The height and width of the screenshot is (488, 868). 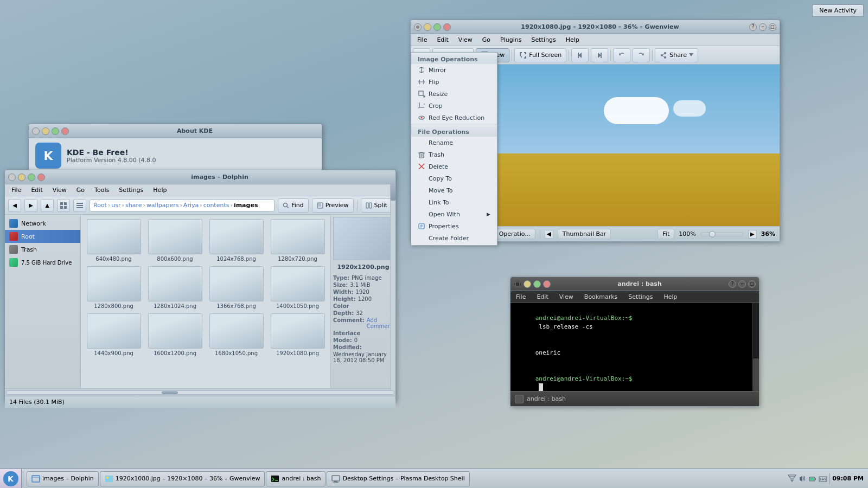 I want to click on ctx-move-to: Move To, so click(x=454, y=190).